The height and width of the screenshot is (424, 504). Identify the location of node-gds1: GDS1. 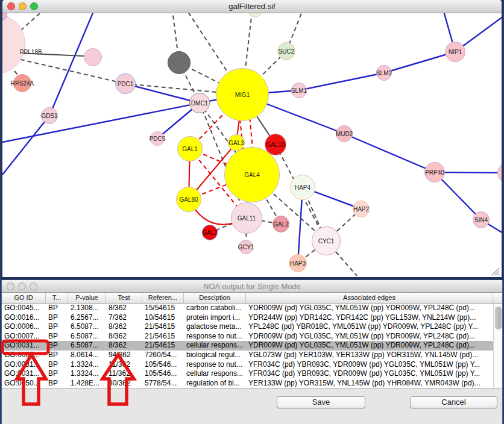
(49, 116).